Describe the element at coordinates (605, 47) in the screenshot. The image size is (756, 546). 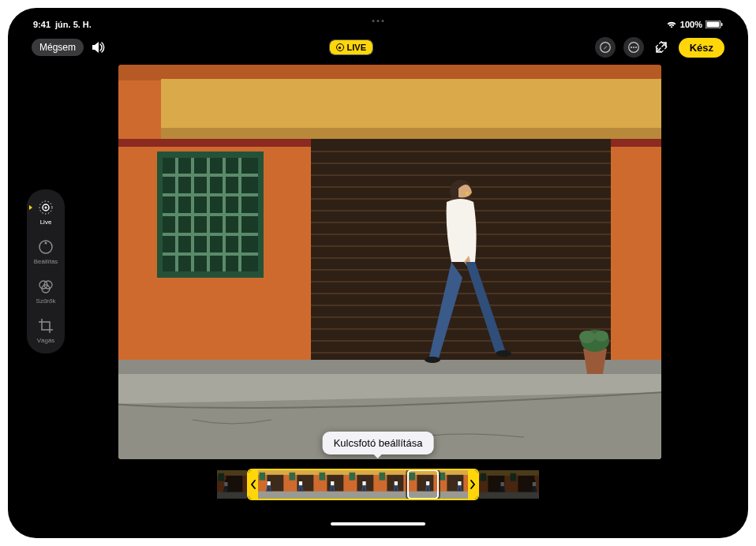
I see `markup-button` at that location.